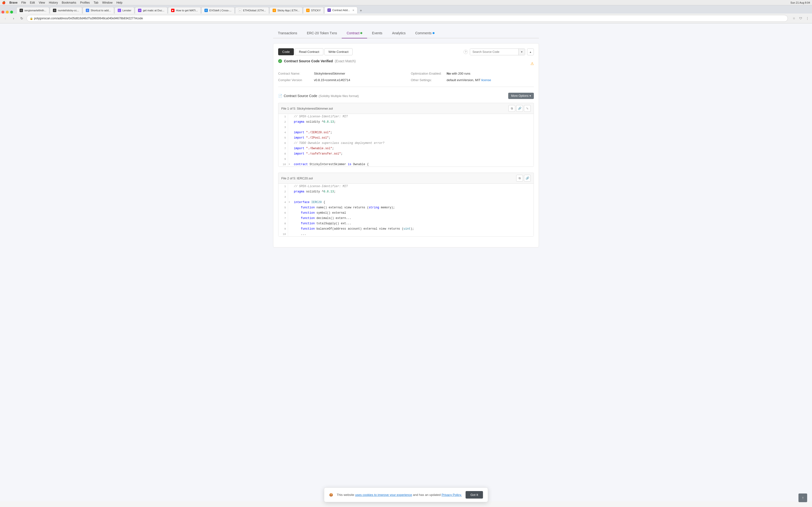 The image size is (812, 507). Describe the element at coordinates (530, 52) in the screenshot. I see `collapse-button: ▴` at that location.